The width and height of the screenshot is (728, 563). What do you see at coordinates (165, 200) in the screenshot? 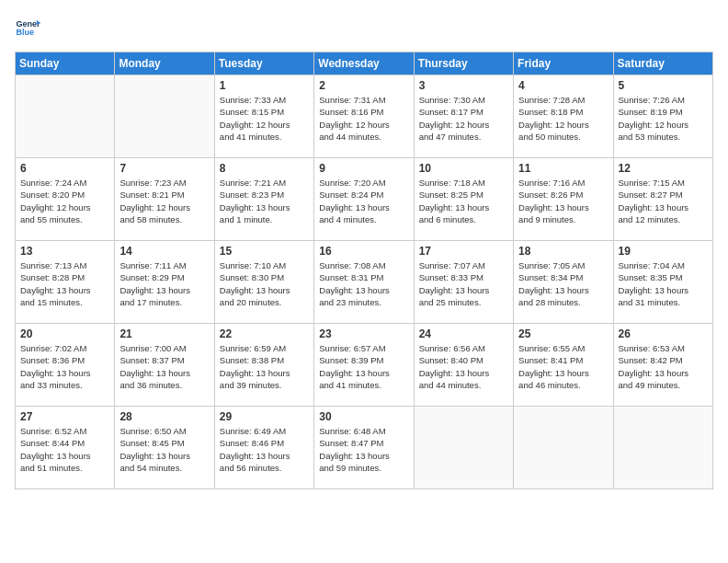
I see `calendar-cell: 7Sunrise: 7:23 AMSunset: 8:21 PMDaylight…` at bounding box center [165, 200].